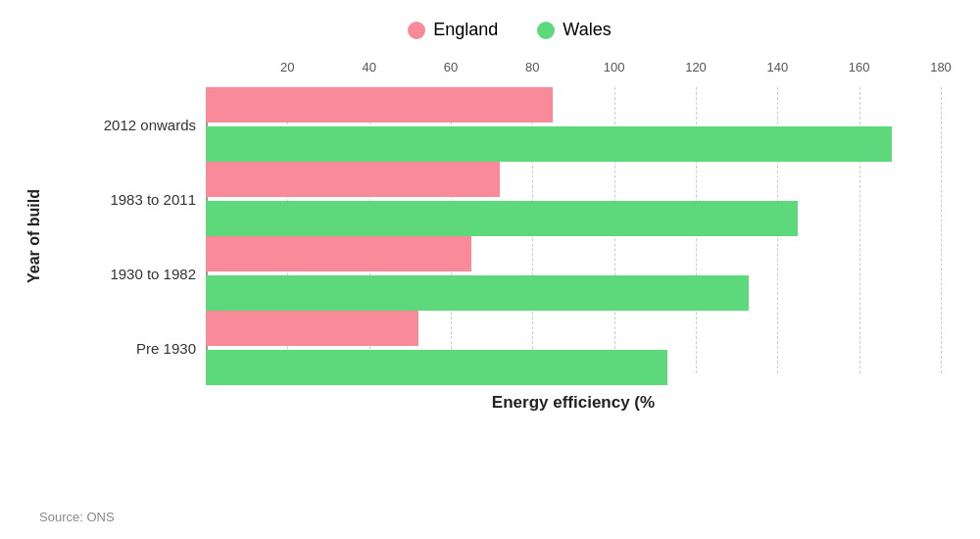 Image resolution: width=980 pixels, height=539 pixels. I want to click on legend-item-england: England, so click(453, 29).